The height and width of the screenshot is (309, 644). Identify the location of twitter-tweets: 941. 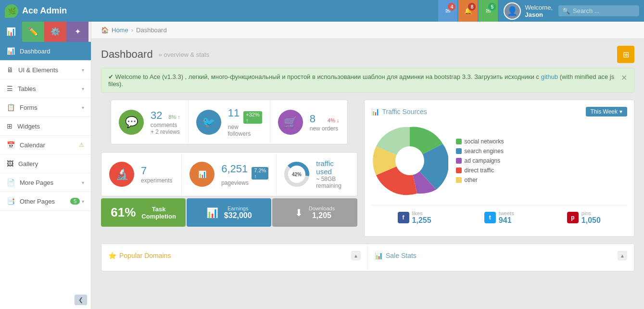
(506, 220).